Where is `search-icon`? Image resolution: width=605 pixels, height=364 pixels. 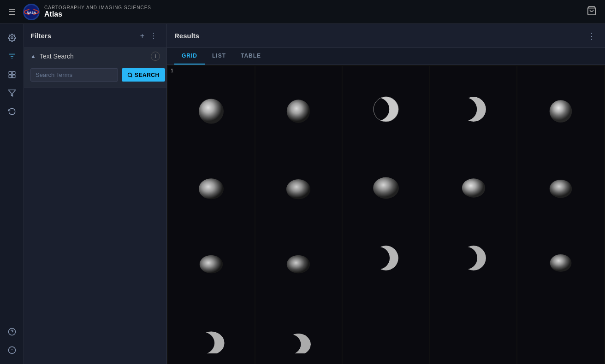 search-icon is located at coordinates (130, 75).